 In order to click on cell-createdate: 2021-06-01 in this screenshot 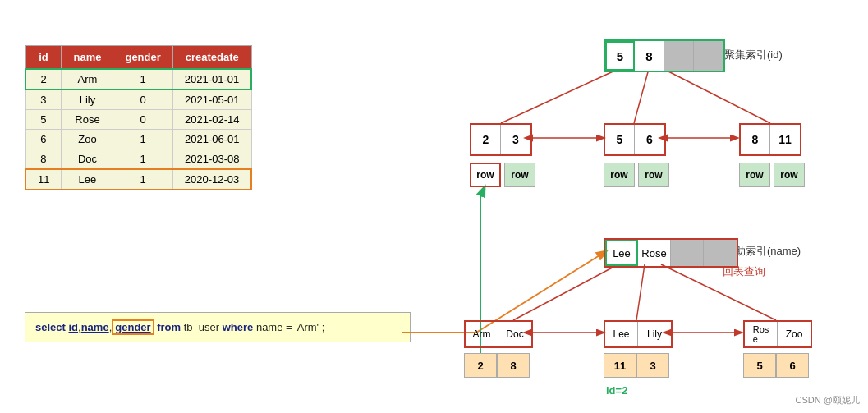, I will do `click(212, 140)`.